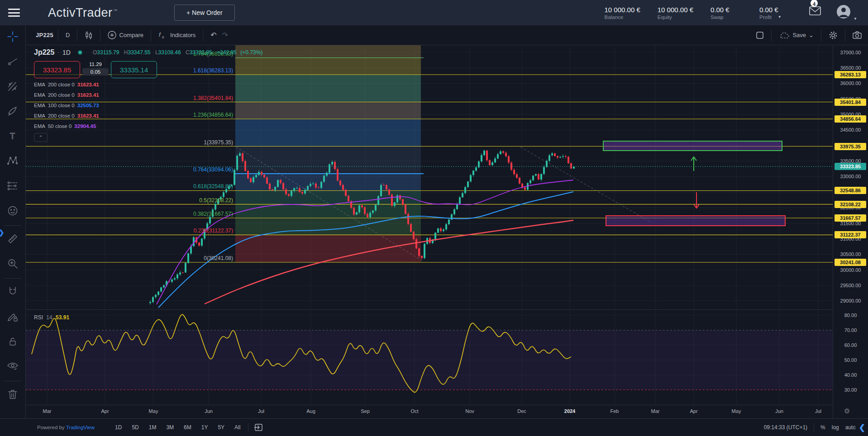  Describe the element at coordinates (44, 35) in the screenshot. I see `symbol-search: JP225` at that location.